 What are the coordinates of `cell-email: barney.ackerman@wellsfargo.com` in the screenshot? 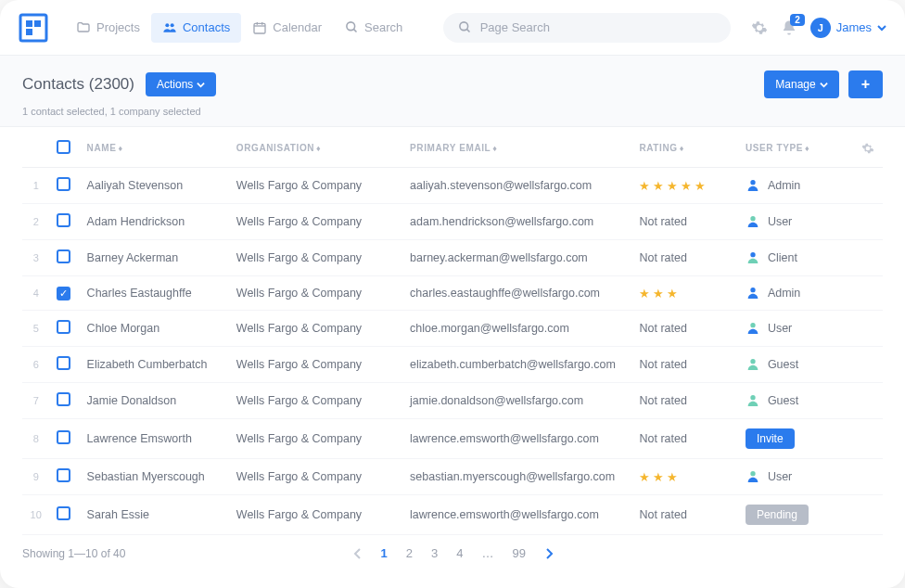 It's located at (517, 258).